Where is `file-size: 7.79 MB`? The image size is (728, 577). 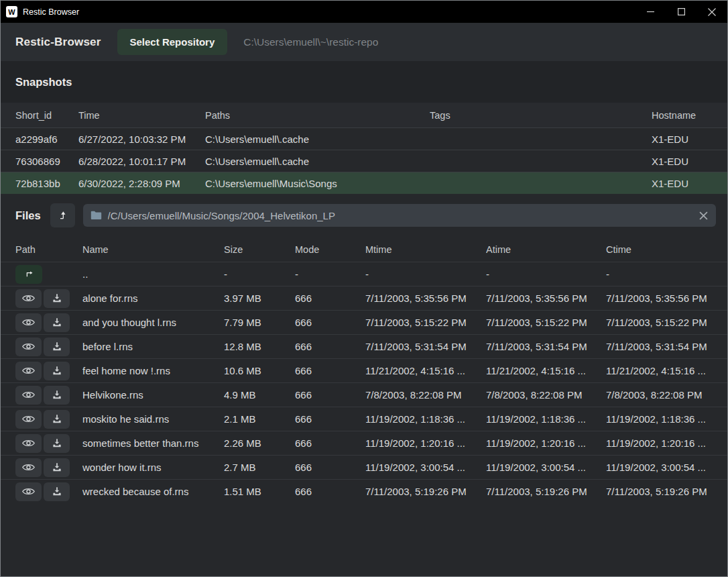
file-size: 7.79 MB is located at coordinates (259, 322).